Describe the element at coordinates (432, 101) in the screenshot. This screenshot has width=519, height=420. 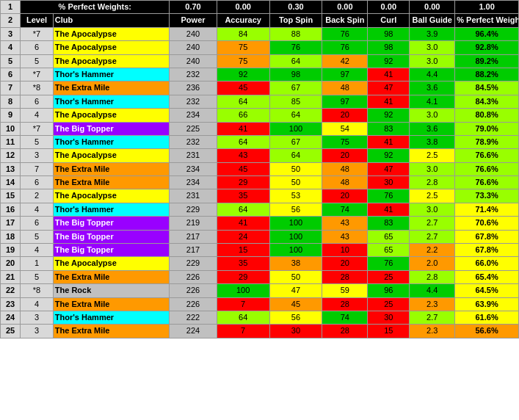
I see `ballguide-cell: 4.1` at that location.